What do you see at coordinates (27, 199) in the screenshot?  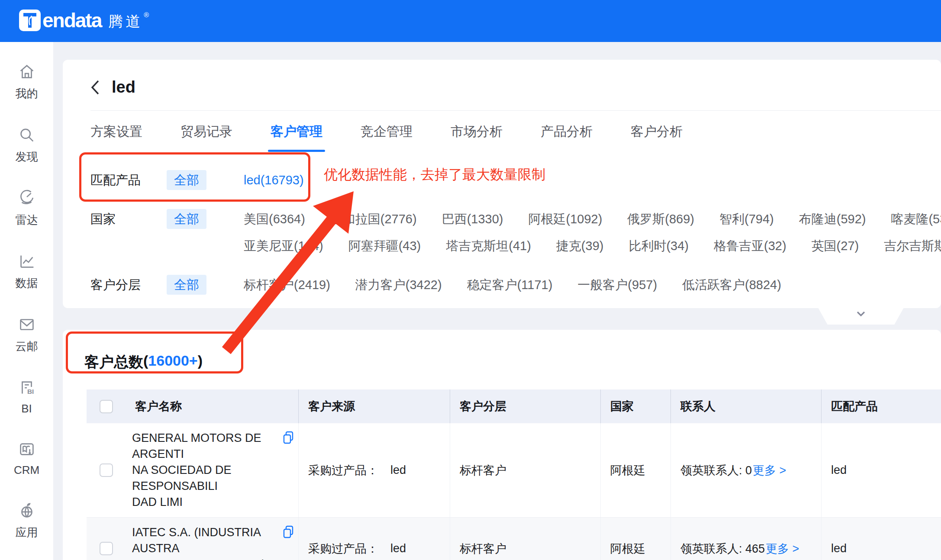 I see `radar-icon` at bounding box center [27, 199].